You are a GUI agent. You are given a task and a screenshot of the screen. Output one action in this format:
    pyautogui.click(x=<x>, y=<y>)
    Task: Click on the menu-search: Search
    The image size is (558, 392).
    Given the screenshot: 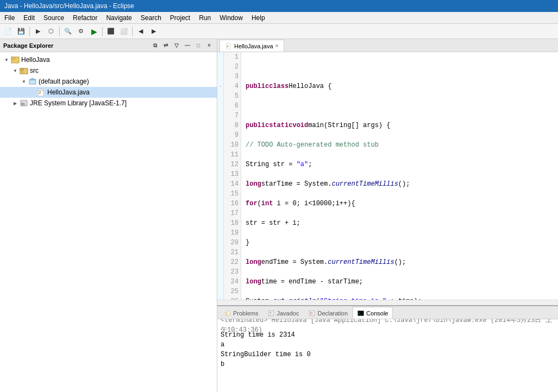 What is the action you would take?
    pyautogui.click(x=151, y=18)
    